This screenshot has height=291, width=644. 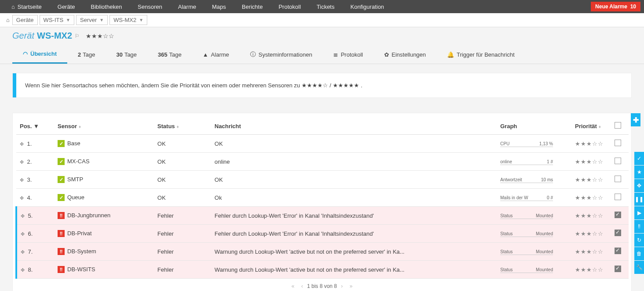 What do you see at coordinates (61, 269) in the screenshot?
I see `status-error-icon: ‼` at bounding box center [61, 269].